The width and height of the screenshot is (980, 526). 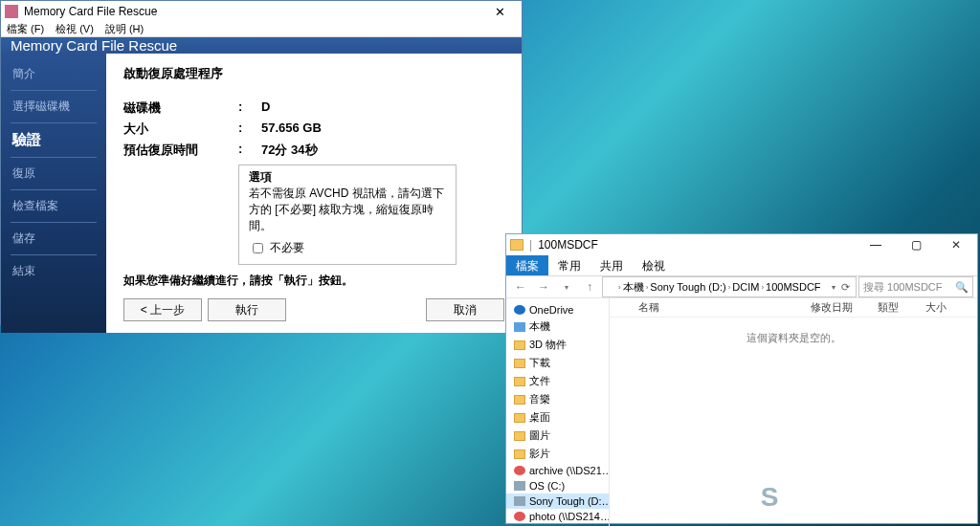 What do you see at coordinates (557, 327) in the screenshot?
I see `tree-item: 本機` at bounding box center [557, 327].